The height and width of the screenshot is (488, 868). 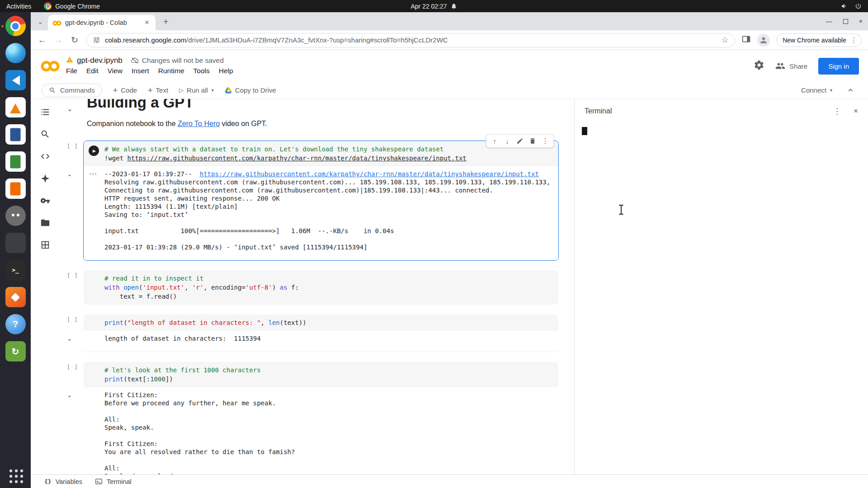 What do you see at coordinates (199, 124) in the screenshot?
I see `zero-to-hero-link: Zero To Hero` at bounding box center [199, 124].